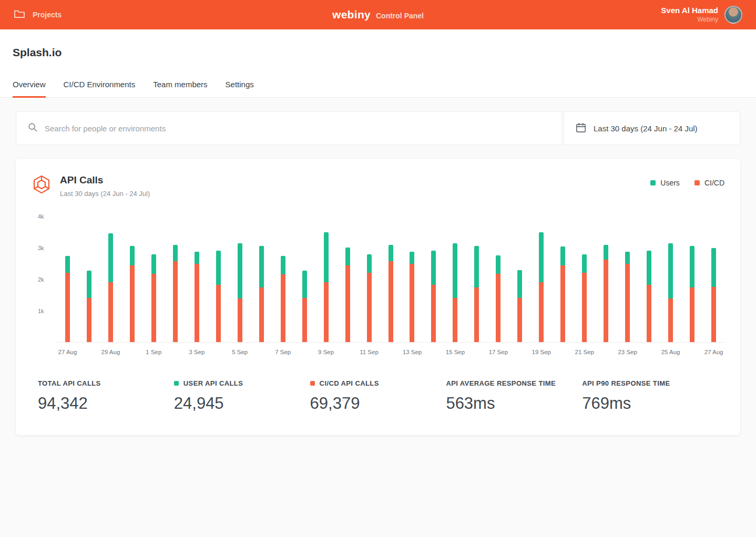 The height and width of the screenshot is (537, 756). I want to click on legend-label-cicd: CI/CD, so click(714, 183).